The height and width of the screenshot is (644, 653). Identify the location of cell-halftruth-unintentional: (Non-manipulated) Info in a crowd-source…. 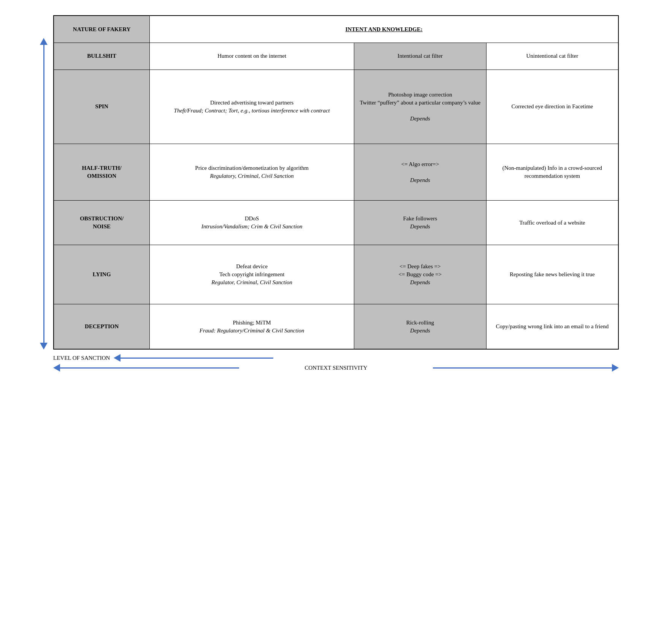
(552, 172).